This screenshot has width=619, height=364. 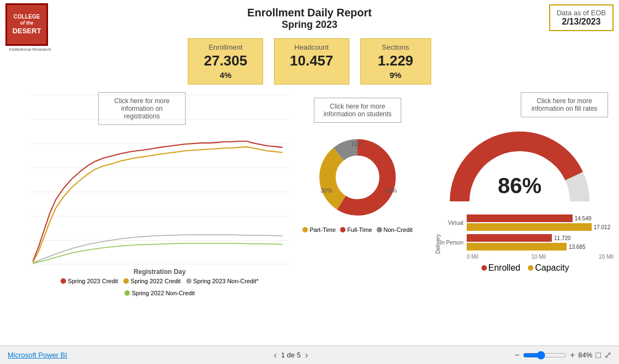 I want to click on legend-label-capacity: Capacity, so click(x=552, y=268).